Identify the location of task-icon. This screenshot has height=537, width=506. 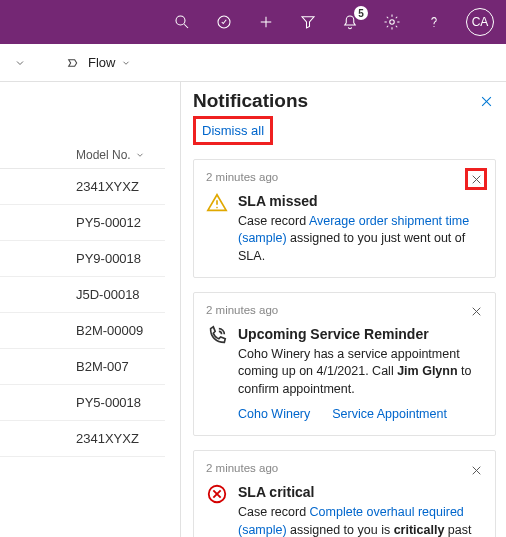
(224, 22).